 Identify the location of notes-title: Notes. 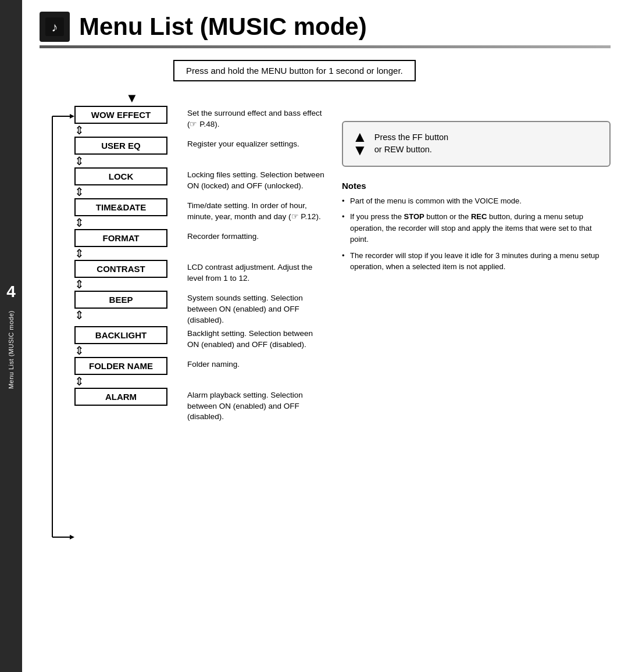
(476, 186).